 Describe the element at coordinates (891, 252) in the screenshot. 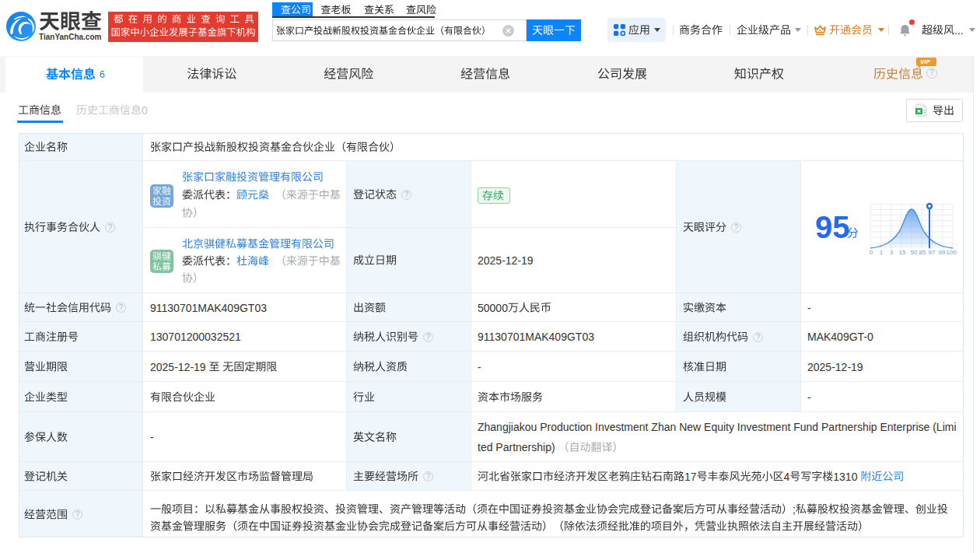

I see `svg-text: 3` at that location.